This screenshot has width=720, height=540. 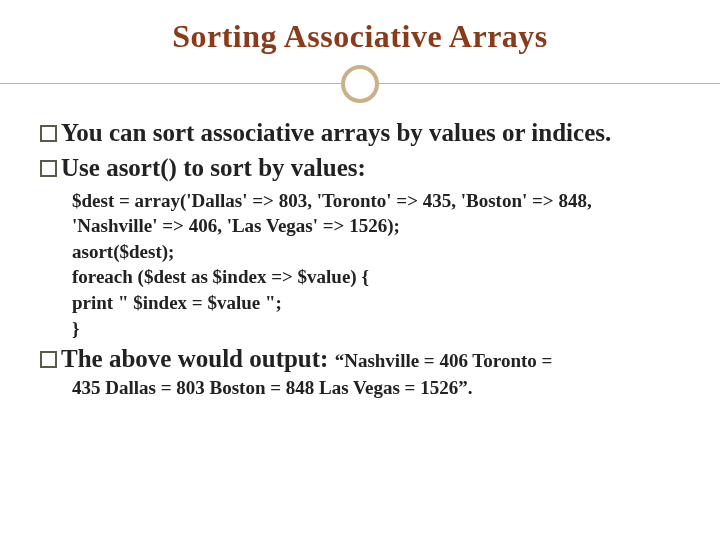 What do you see at coordinates (360, 132) in the screenshot?
I see `bullet-item: You can sort associative arrays by value…` at bounding box center [360, 132].